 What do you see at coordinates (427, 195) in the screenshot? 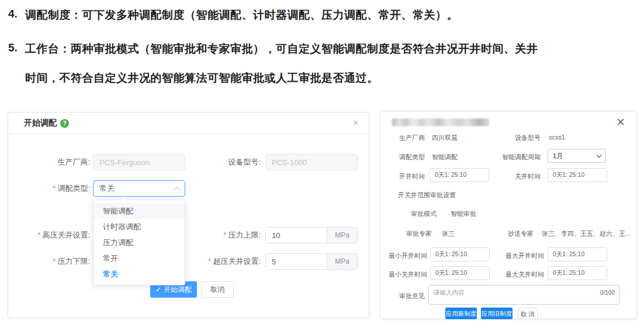
I see `section-title: 开关井范围审批设置` at bounding box center [427, 195].